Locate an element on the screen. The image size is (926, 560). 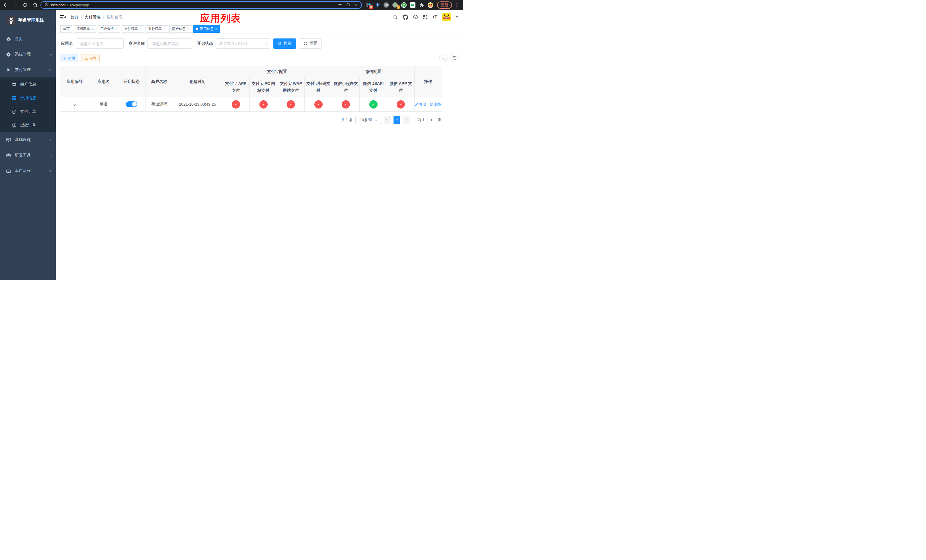
dashboard-icon is located at coordinates (8, 39).